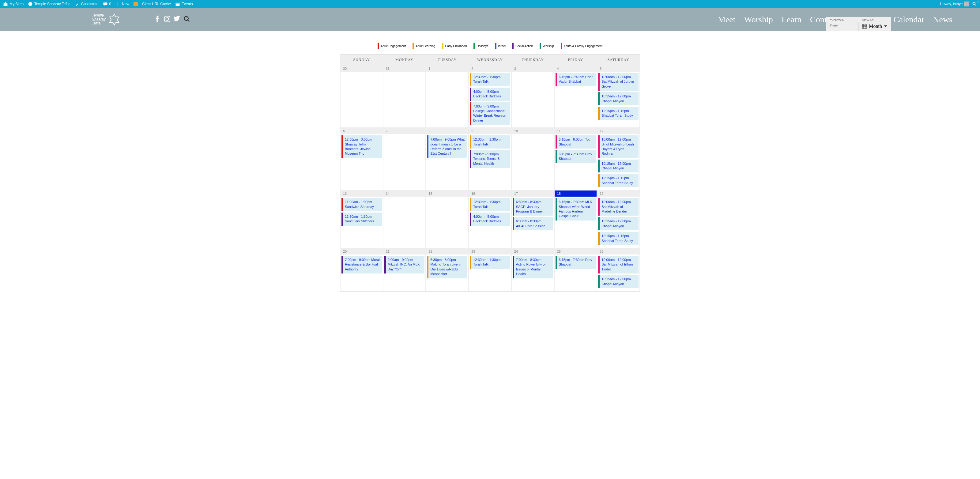  I want to click on clear-cache-link: Clear URL Cache, so click(157, 4).